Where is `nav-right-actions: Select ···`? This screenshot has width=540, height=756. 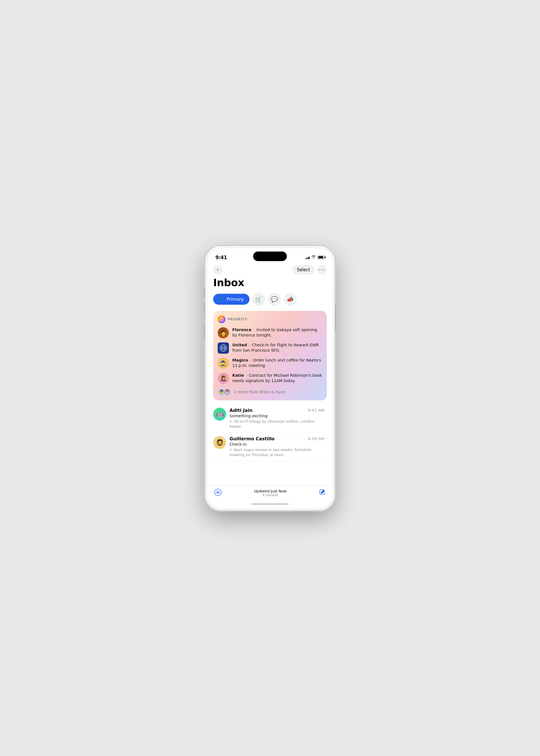
nav-right-actions: Select ··· is located at coordinates (310, 270).